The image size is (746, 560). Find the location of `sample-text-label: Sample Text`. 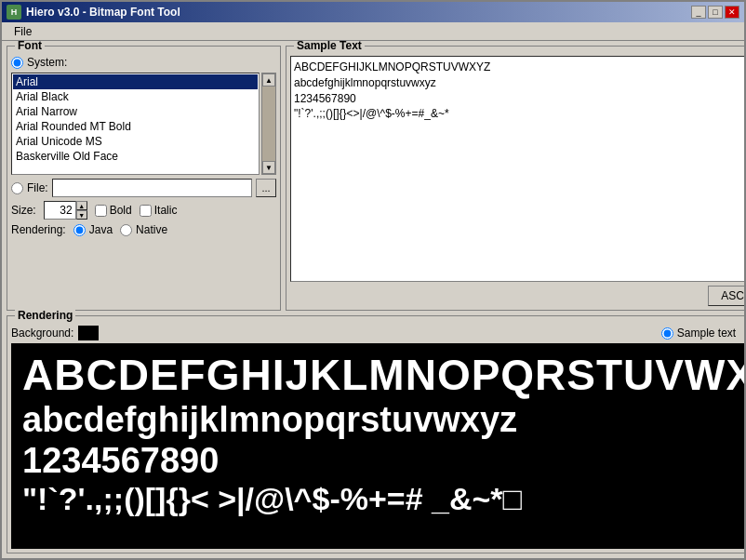

sample-text-label: Sample Text is located at coordinates (329, 47).